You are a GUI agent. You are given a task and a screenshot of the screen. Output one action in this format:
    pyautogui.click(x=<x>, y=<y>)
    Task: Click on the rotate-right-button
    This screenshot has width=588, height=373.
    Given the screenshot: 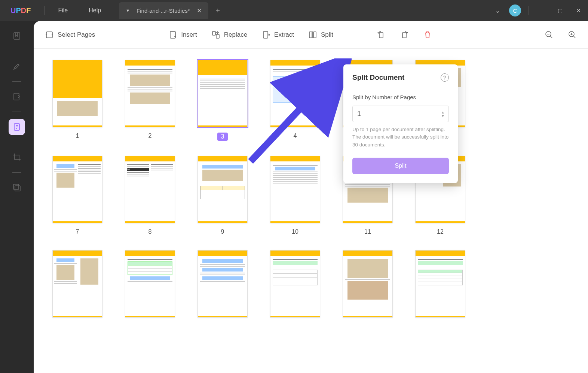 What is the action you would take?
    pyautogui.click(x=404, y=35)
    